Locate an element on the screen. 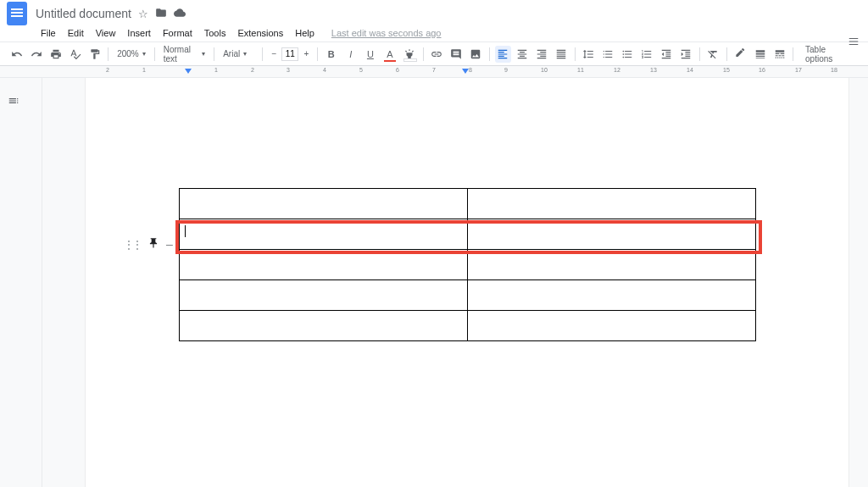 This screenshot has width=868, height=487. font-select: Arial is located at coordinates (238, 54).